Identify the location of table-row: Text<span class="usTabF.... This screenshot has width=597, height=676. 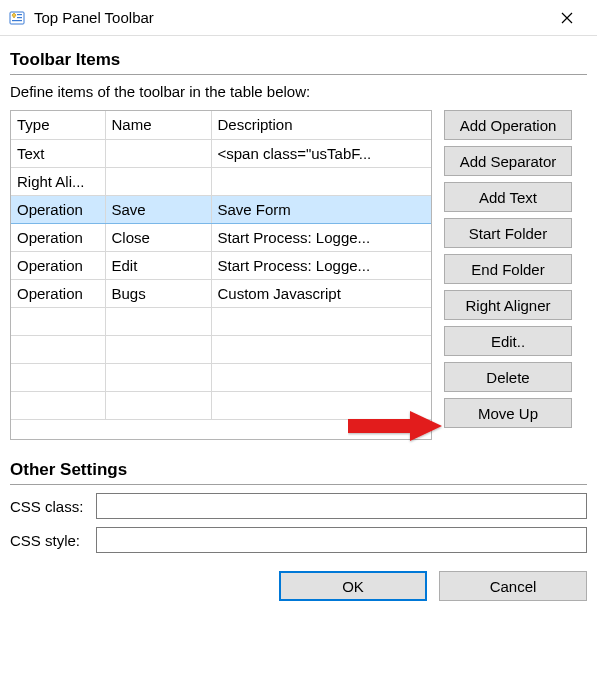
(221, 153).